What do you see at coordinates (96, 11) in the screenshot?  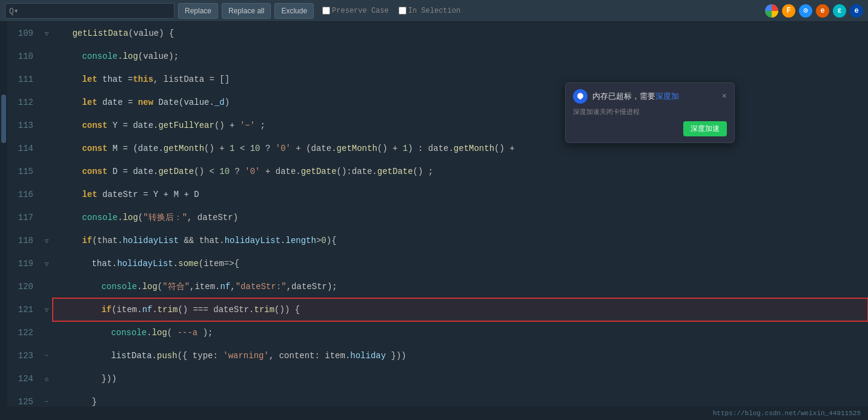 I see `search-input` at bounding box center [96, 11].